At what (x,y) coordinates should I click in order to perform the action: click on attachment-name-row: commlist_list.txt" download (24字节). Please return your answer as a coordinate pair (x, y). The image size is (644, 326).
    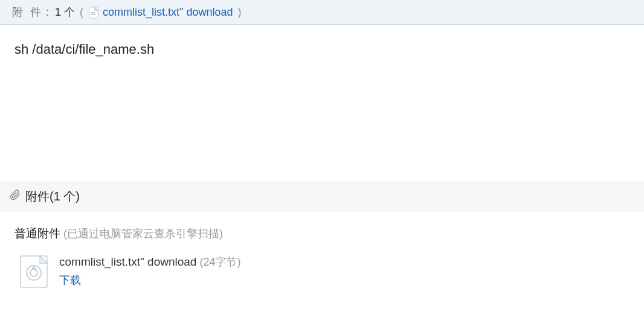
    Looking at the image, I should click on (150, 262).